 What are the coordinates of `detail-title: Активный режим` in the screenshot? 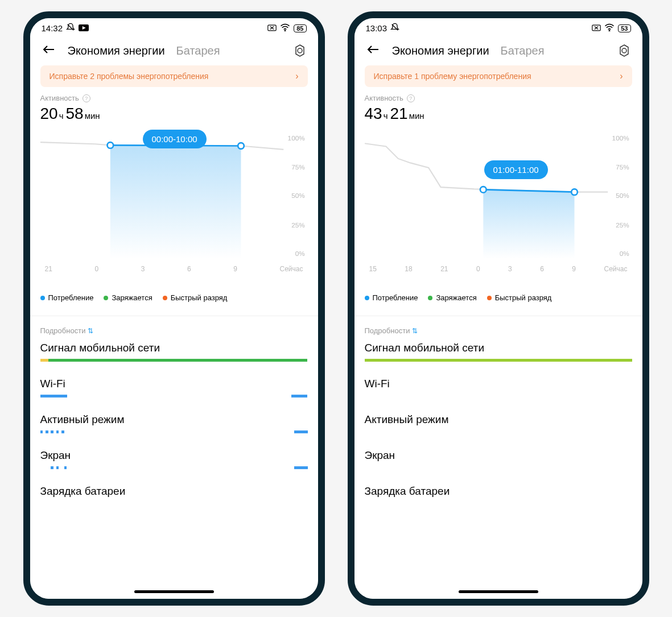 It's located at (498, 420).